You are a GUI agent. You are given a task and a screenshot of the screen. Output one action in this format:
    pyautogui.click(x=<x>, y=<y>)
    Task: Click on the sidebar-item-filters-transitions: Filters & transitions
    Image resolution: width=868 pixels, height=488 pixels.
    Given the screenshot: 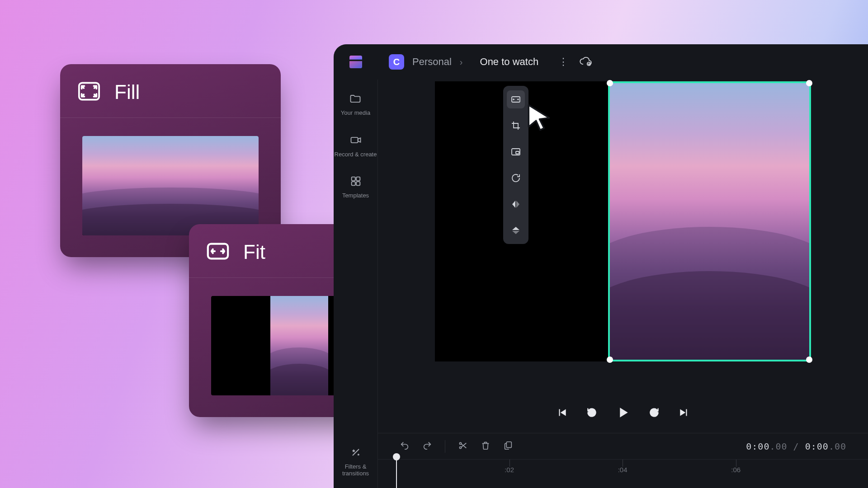 What is the action you would take?
    pyautogui.click(x=355, y=462)
    